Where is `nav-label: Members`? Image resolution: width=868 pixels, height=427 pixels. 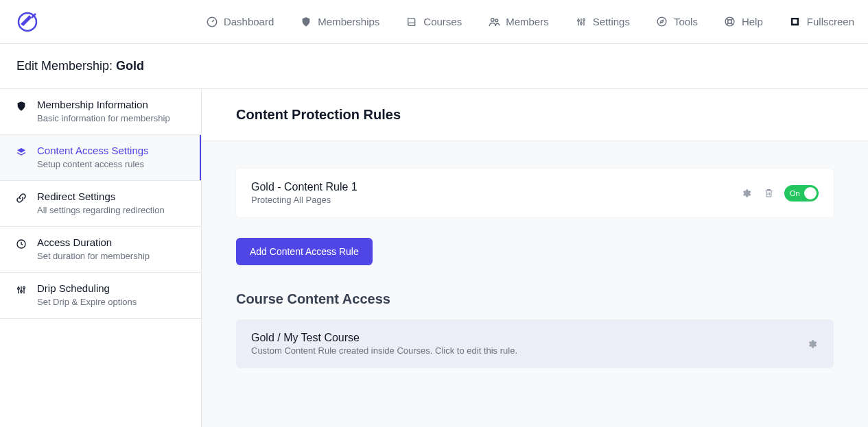
nav-label: Members is located at coordinates (527, 22).